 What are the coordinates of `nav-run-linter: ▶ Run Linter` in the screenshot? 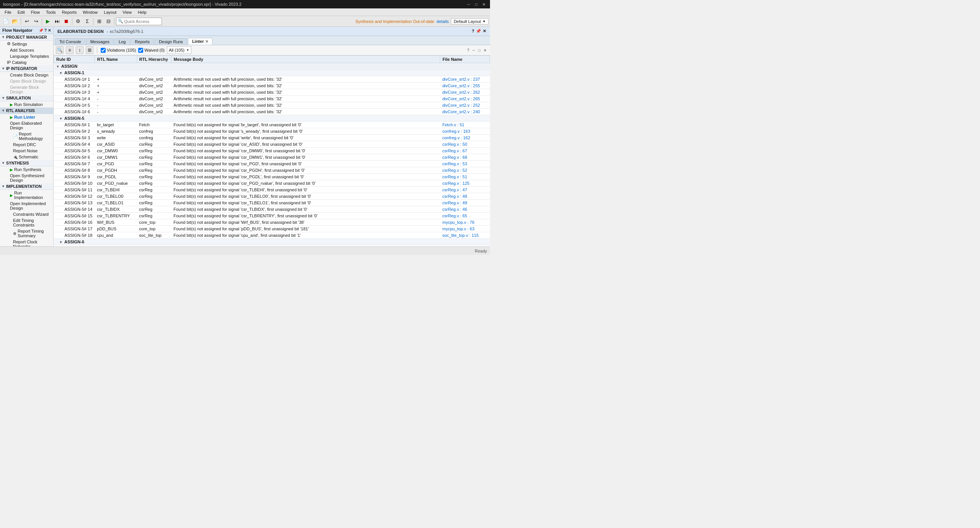 It's located at (27, 117).